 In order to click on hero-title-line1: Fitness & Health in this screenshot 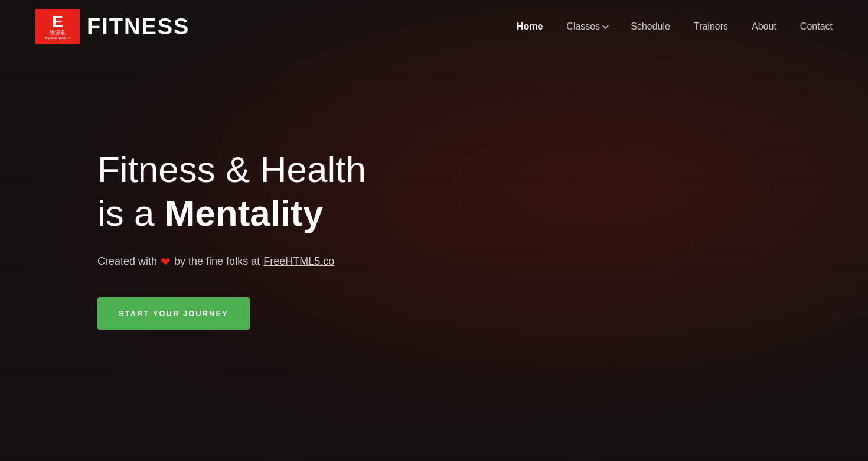, I will do `click(231, 169)`.